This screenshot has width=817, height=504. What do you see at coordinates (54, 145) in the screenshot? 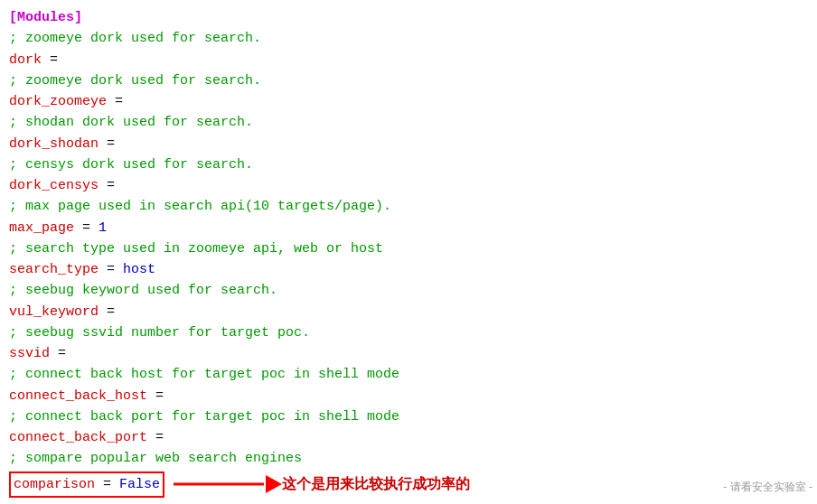
I see `key-dork-shodan: dork_shodan` at bounding box center [54, 145].